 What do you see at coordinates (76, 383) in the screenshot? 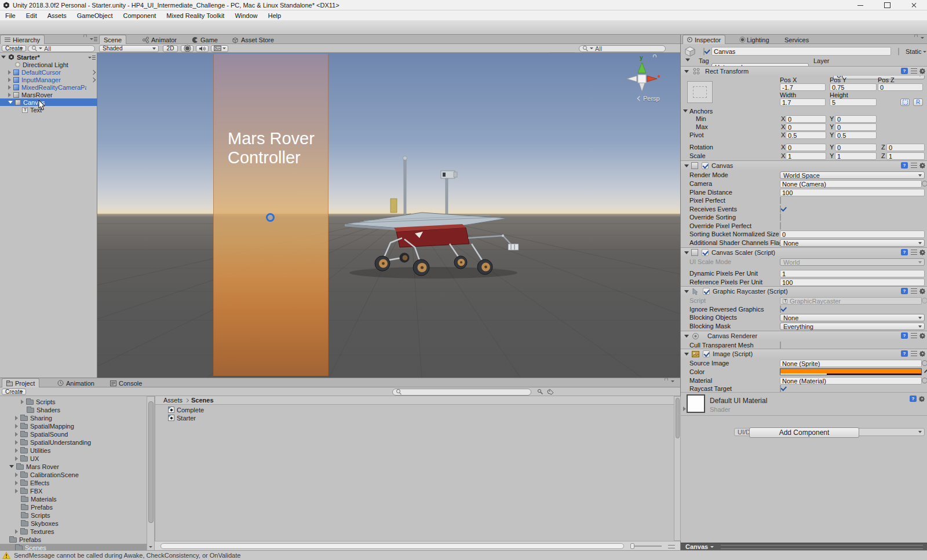
I see `tab-animation: Animation` at bounding box center [76, 383].